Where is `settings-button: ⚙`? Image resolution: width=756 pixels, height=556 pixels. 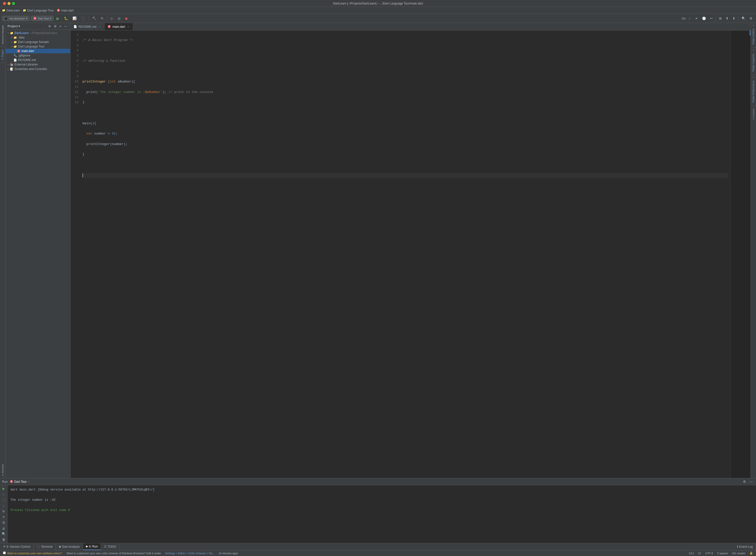 settings-button: ⚙ is located at coordinates (751, 18).